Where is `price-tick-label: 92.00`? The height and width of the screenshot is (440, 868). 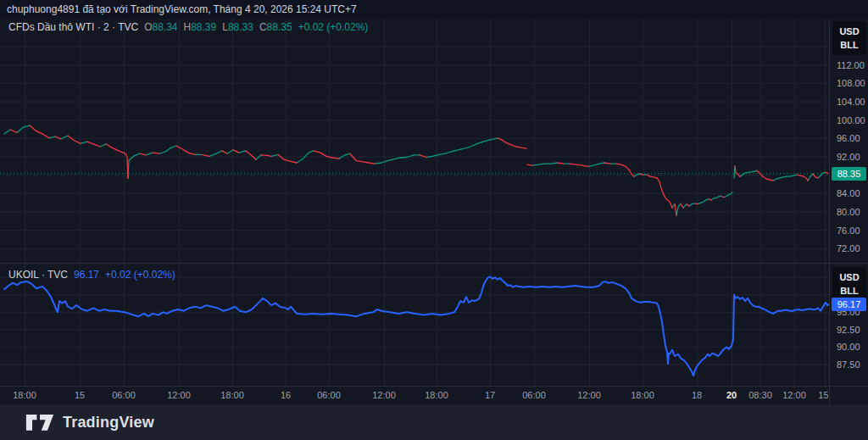 price-tick-label: 92.00 is located at coordinates (849, 157).